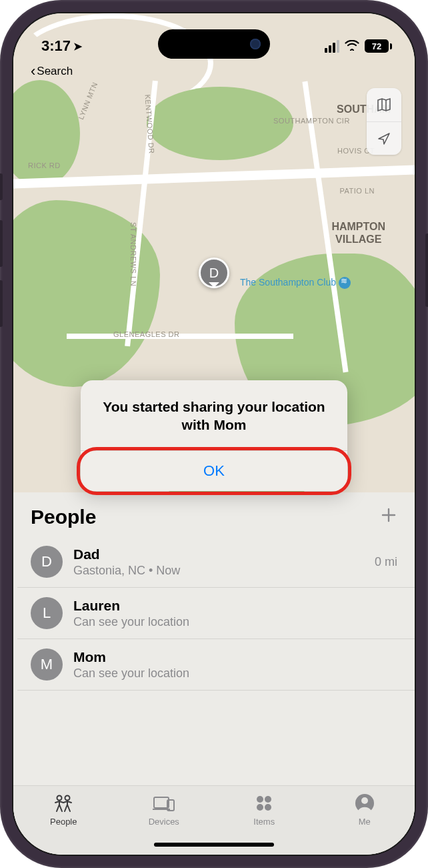 This screenshot has height=868, width=428. What do you see at coordinates (47, 665) in the screenshot?
I see `avatar: M` at bounding box center [47, 665].